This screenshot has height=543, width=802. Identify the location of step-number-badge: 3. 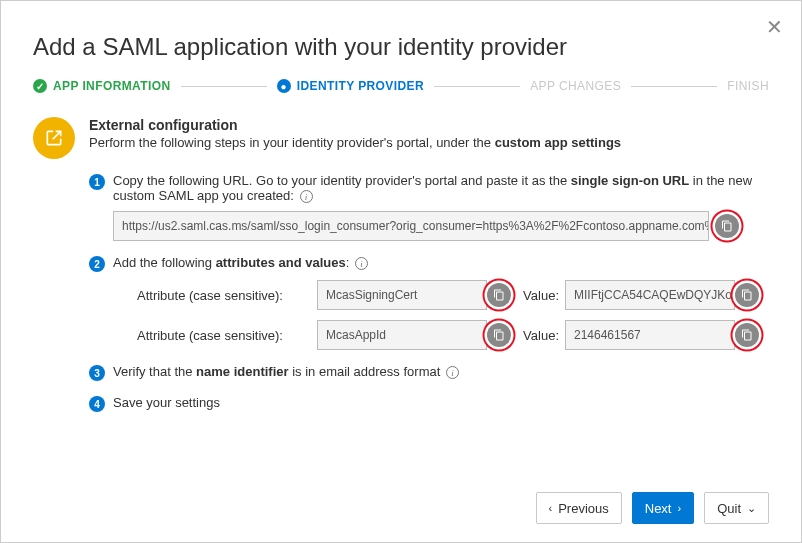
(97, 373).